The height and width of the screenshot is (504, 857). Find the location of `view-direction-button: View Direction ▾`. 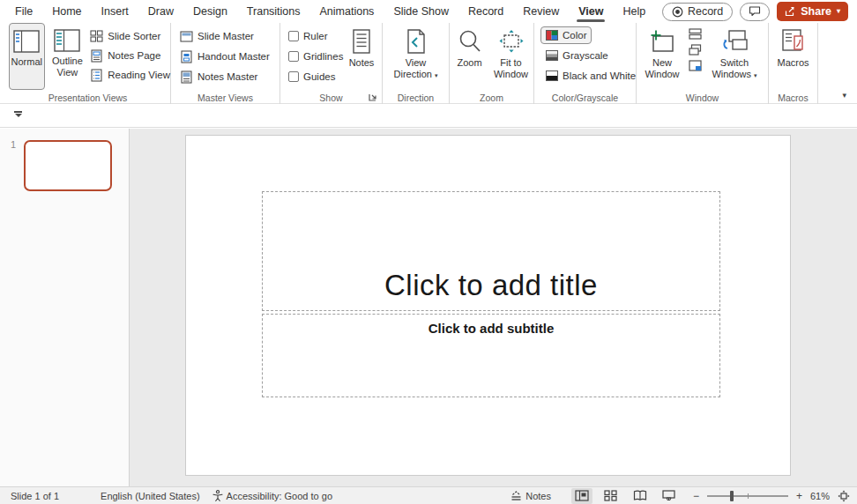

view-direction-button: View Direction ▾ is located at coordinates (416, 56).